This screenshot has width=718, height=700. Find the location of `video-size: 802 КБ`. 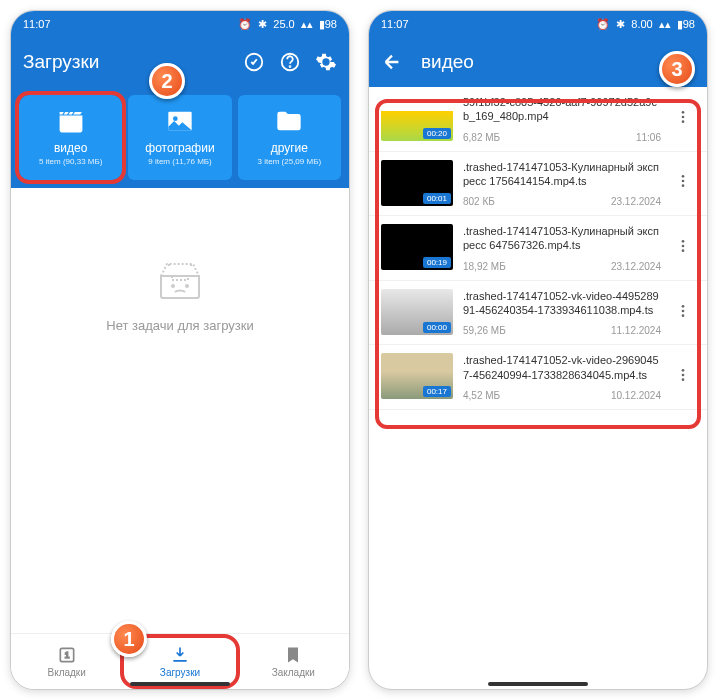

video-size: 802 КБ is located at coordinates (479, 202).